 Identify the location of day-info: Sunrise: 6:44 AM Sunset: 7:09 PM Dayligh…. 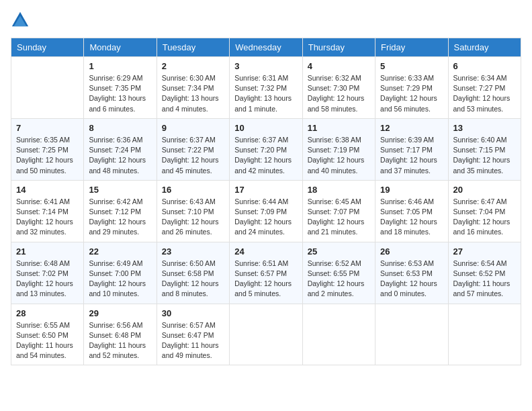
(266, 218).